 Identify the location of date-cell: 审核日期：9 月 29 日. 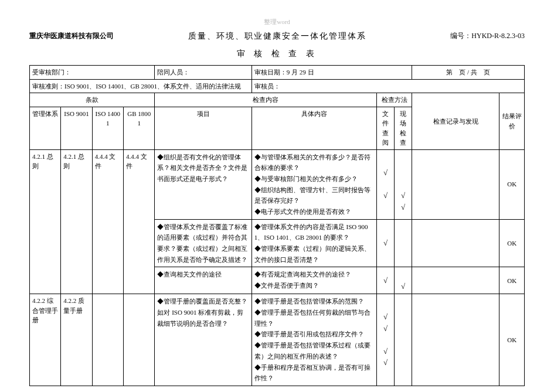
(332, 73).